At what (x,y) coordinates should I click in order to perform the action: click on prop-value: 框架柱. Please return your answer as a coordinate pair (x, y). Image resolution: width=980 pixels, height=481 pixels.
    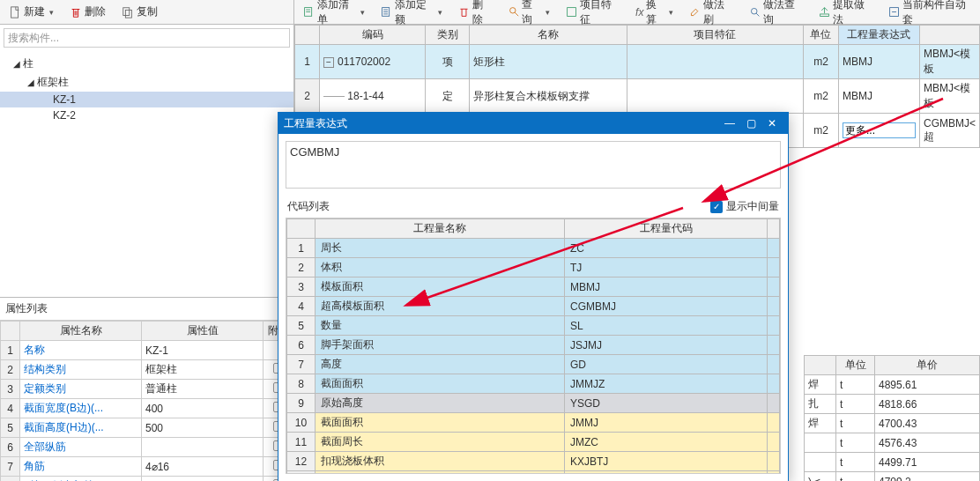
    Looking at the image, I should click on (203, 370).